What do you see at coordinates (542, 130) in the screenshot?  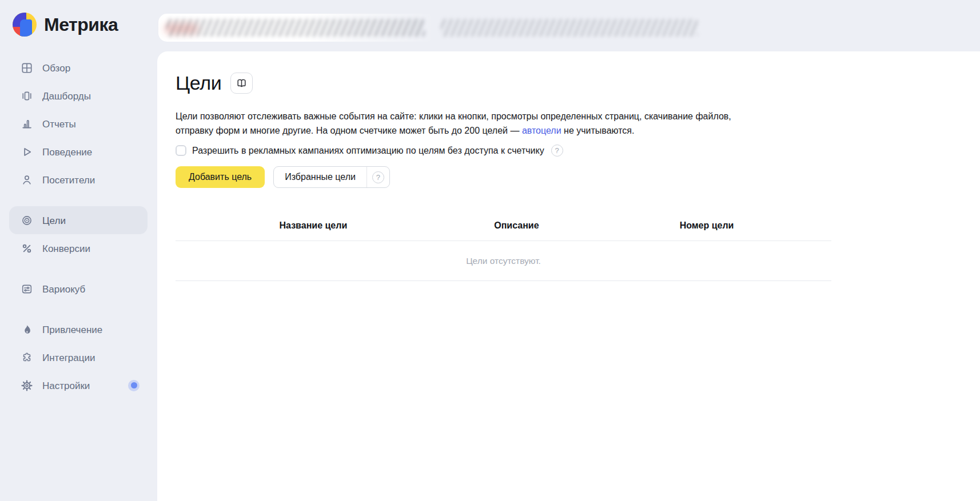 I see `autogoals-link: автоцели` at bounding box center [542, 130].